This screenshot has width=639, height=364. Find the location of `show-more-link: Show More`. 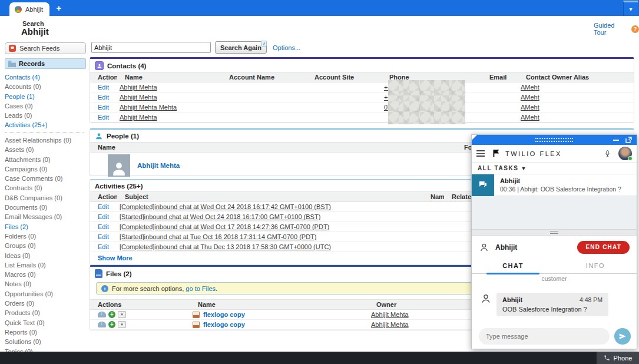

show-more-link: Show More is located at coordinates (115, 258).